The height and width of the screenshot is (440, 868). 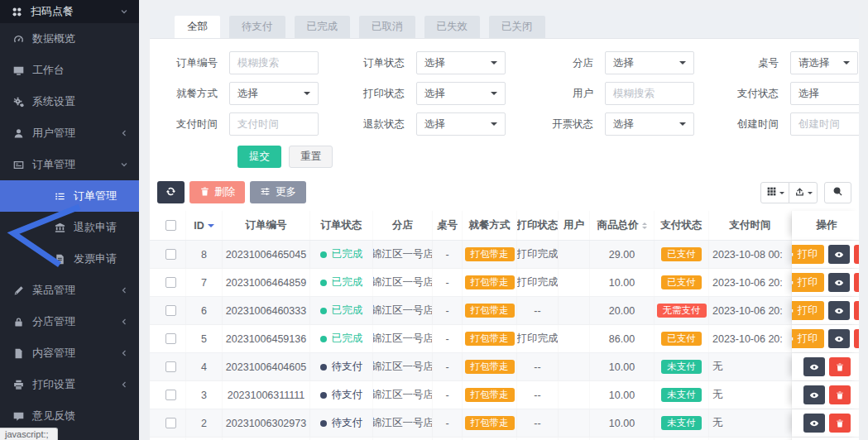 What do you see at coordinates (54, 165) in the screenshot?
I see `sidebar-item-label: 订单管理` at bounding box center [54, 165].